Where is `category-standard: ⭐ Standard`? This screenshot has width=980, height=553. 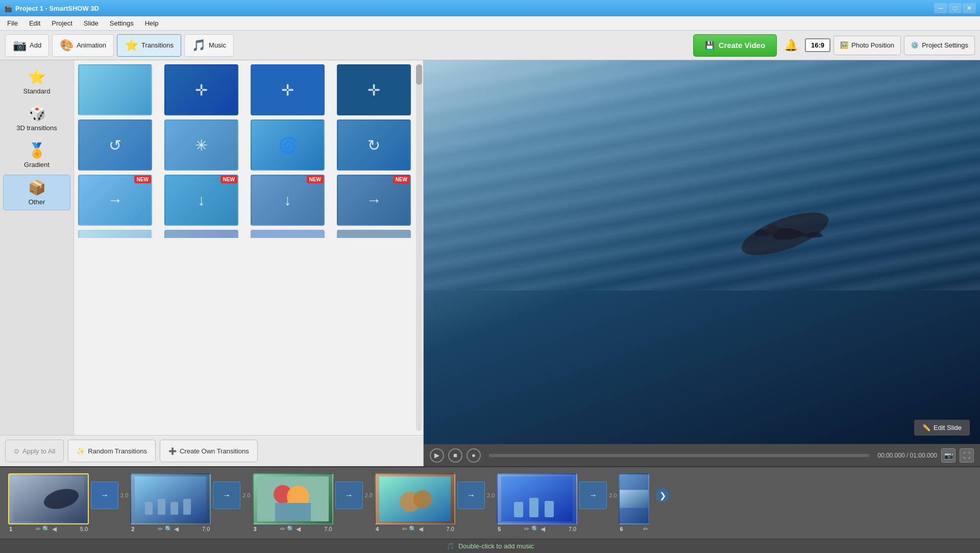 category-standard: ⭐ Standard is located at coordinates (37, 82).